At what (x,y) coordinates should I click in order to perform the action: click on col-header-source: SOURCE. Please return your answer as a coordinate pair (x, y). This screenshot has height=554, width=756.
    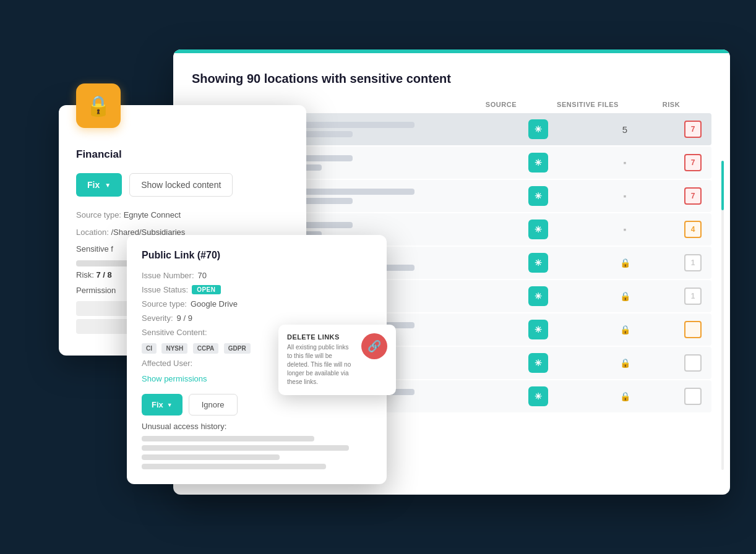
    Looking at the image, I should click on (501, 104).